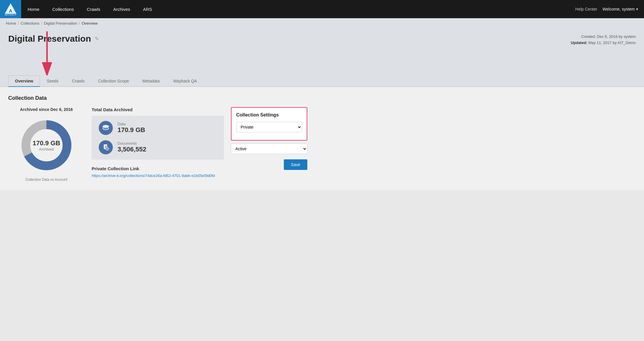  I want to click on status-select-container: Active Inactive, so click(269, 150).